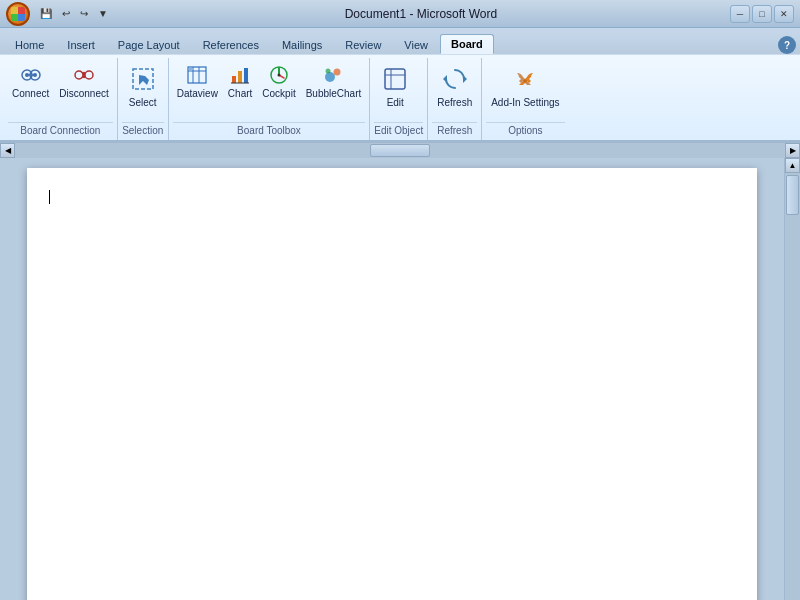 This screenshot has width=800, height=600. What do you see at coordinates (46, 14) in the screenshot?
I see `save-quick-button: 💾` at bounding box center [46, 14].